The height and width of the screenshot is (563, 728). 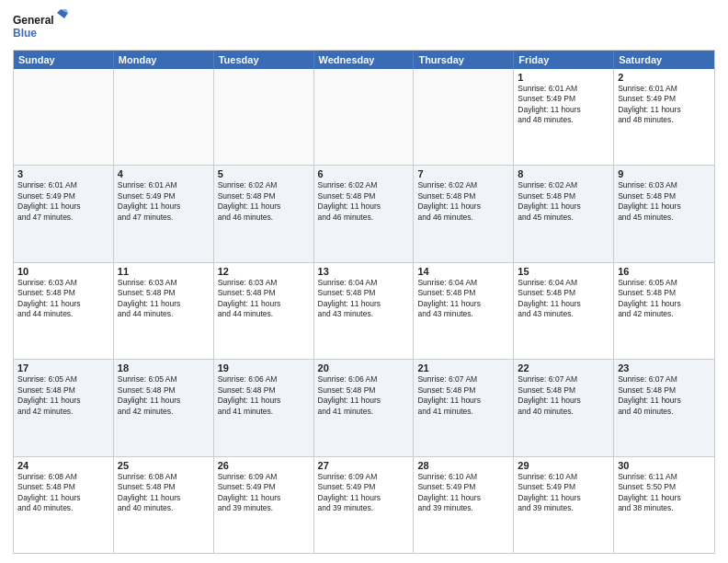 I want to click on header-day-tuesday: Tuesday, so click(x=265, y=60).